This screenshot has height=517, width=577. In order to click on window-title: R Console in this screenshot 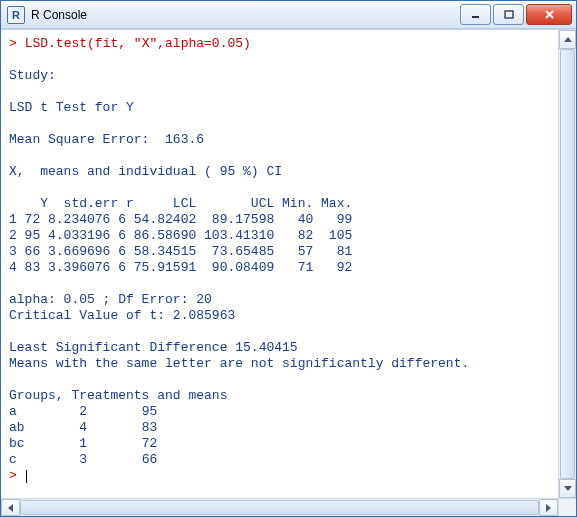, I will do `click(246, 15)`.